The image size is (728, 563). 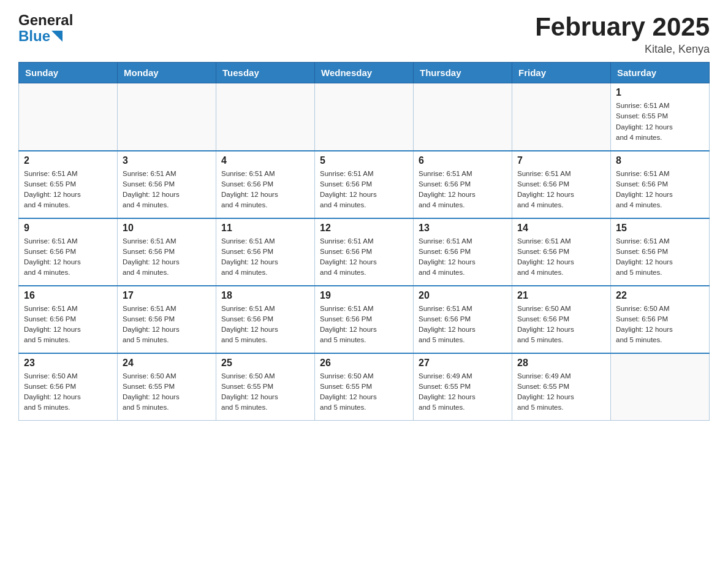 I want to click on day-number: 13, so click(x=463, y=228).